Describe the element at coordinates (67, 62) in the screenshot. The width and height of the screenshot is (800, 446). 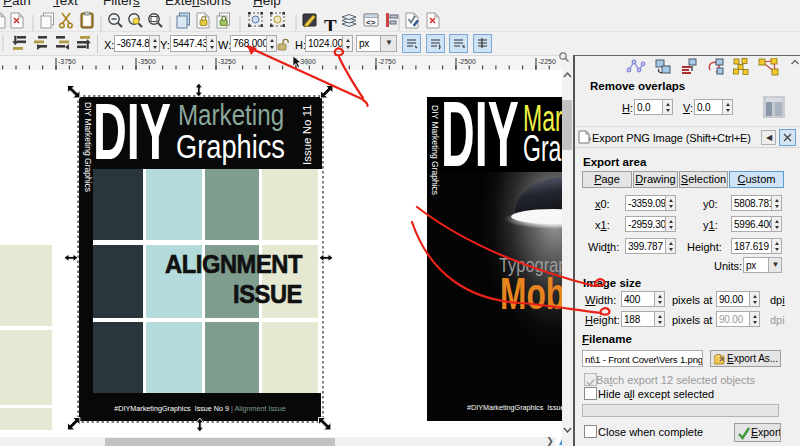
I see `svg-text: -3750` at that location.